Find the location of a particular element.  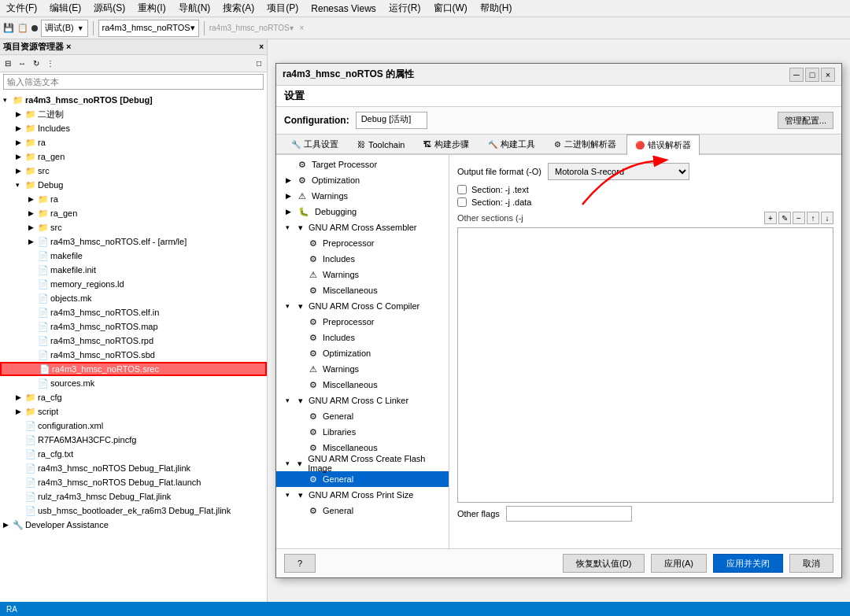

dialog-minimize: ─ is located at coordinates (796, 75).